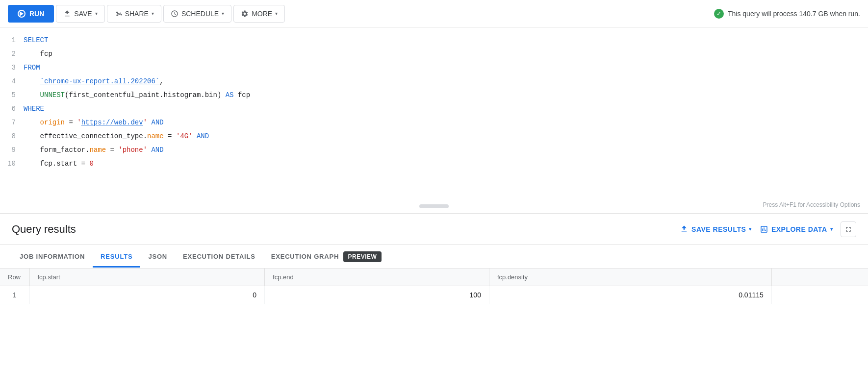  What do you see at coordinates (434, 206) in the screenshot?
I see `horizontal-scrollbar` at bounding box center [434, 206].